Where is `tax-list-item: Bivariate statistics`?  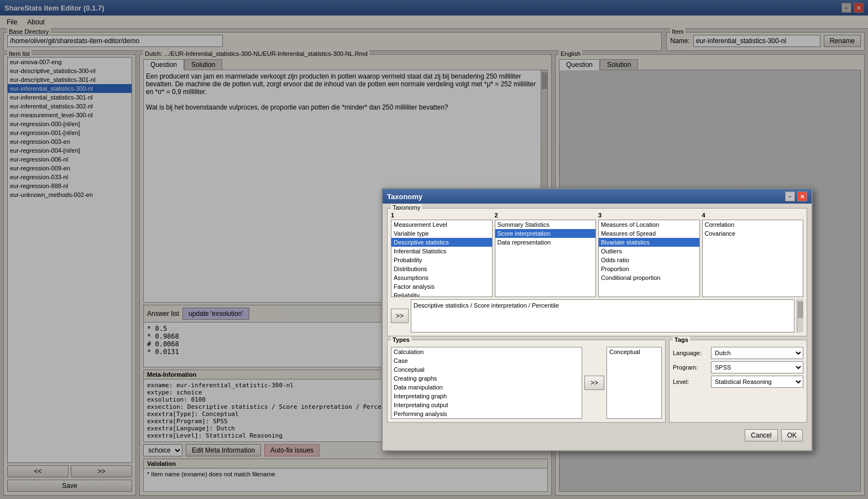 tax-list-item: Bivariate statistics is located at coordinates (649, 242).